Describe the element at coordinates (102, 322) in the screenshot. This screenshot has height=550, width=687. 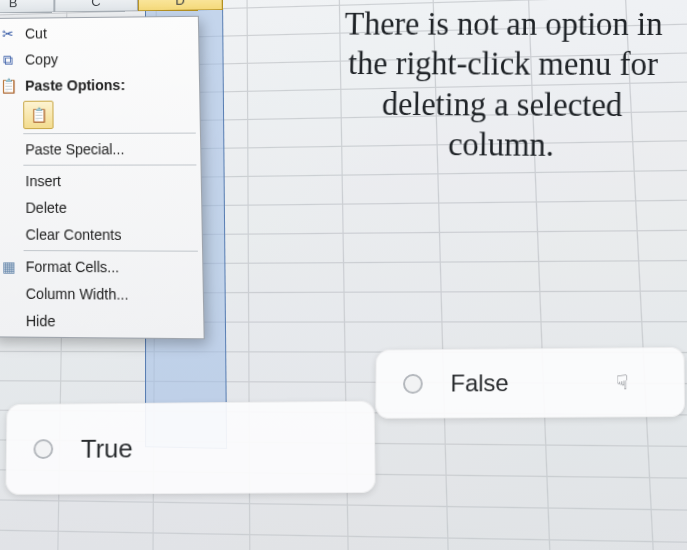
I see `menu-hide: Hide` at that location.